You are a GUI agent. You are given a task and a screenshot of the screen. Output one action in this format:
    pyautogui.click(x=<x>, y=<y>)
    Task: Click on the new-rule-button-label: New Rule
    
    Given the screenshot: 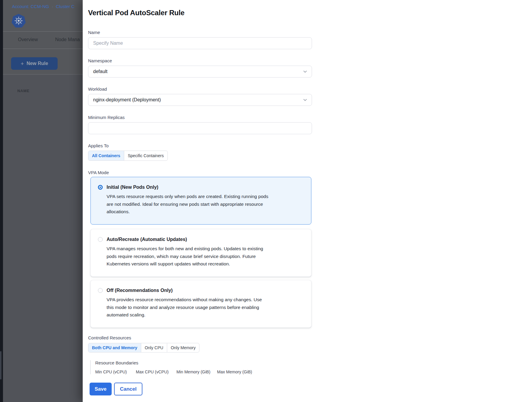 What is the action you would take?
    pyautogui.click(x=37, y=64)
    